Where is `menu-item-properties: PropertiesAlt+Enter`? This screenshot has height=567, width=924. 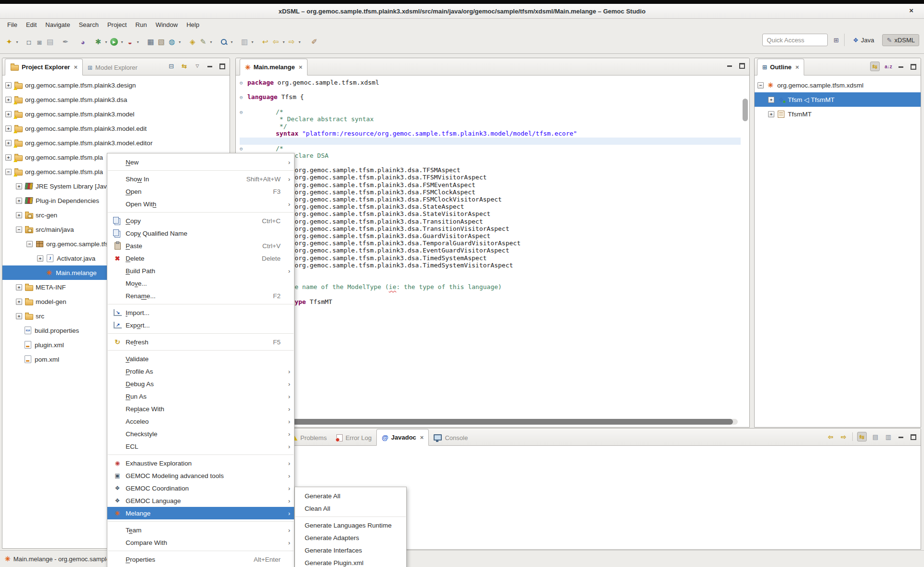
menu-item-properties: PropertiesAlt+Enter is located at coordinates (201, 559).